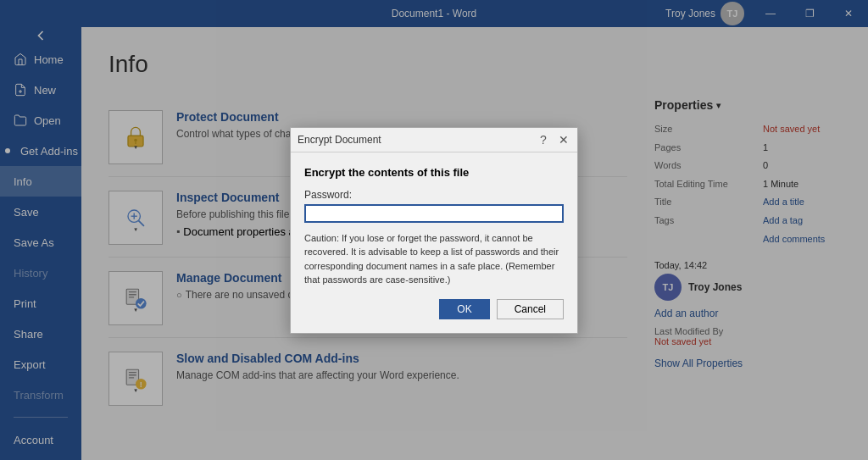  What do you see at coordinates (434, 213) in the screenshot?
I see `password-input` at bounding box center [434, 213].